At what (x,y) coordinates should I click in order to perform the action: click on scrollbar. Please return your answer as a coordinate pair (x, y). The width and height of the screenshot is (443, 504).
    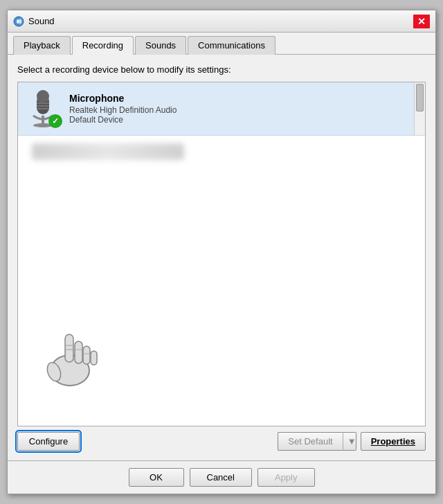
    Looking at the image, I should click on (419, 109).